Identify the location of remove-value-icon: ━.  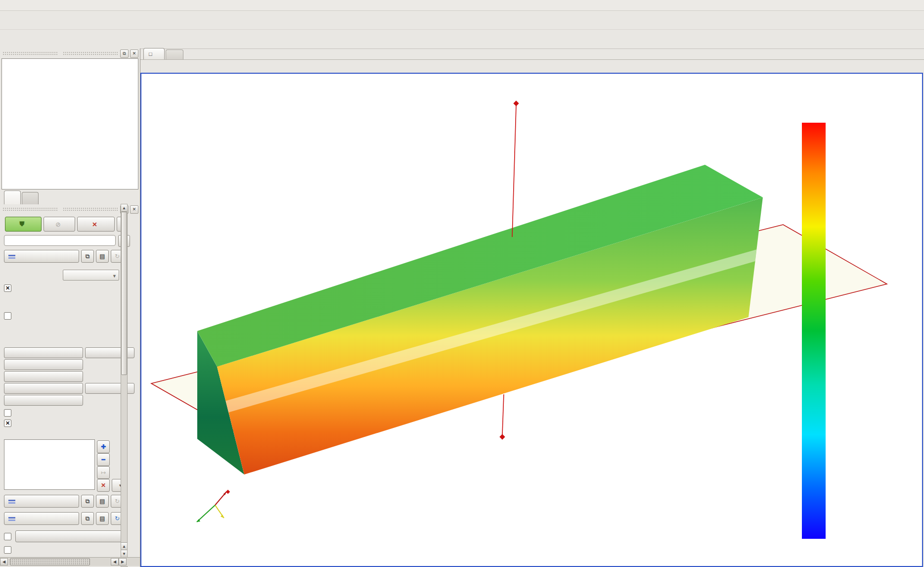
(103, 460).